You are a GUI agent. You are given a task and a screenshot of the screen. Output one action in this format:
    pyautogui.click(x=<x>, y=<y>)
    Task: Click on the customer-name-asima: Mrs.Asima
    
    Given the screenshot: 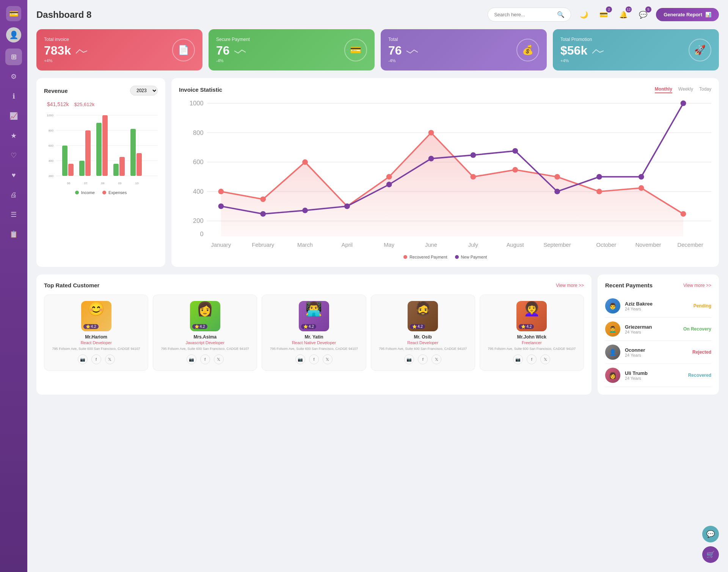 What is the action you would take?
    pyautogui.click(x=205, y=337)
    